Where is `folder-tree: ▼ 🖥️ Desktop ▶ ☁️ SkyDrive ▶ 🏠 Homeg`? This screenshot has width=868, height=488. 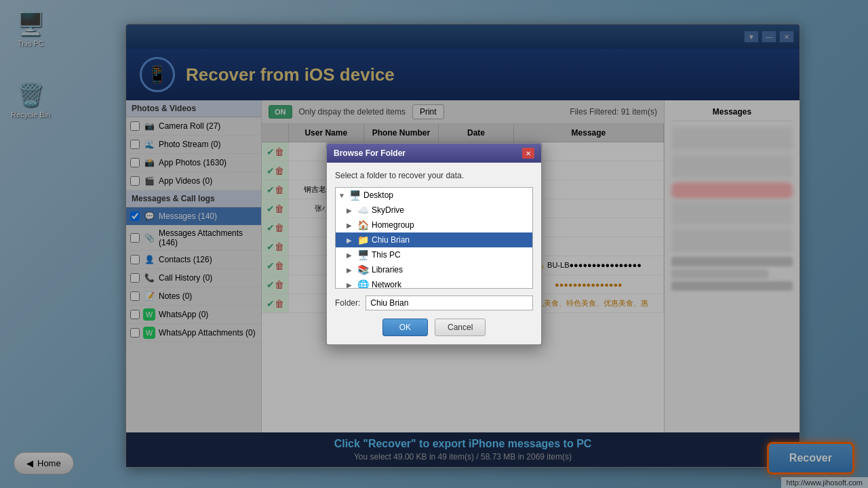 folder-tree: ▼ 🖥️ Desktop ▶ ☁️ SkyDrive ▶ 🏠 Homeg is located at coordinates (434, 238).